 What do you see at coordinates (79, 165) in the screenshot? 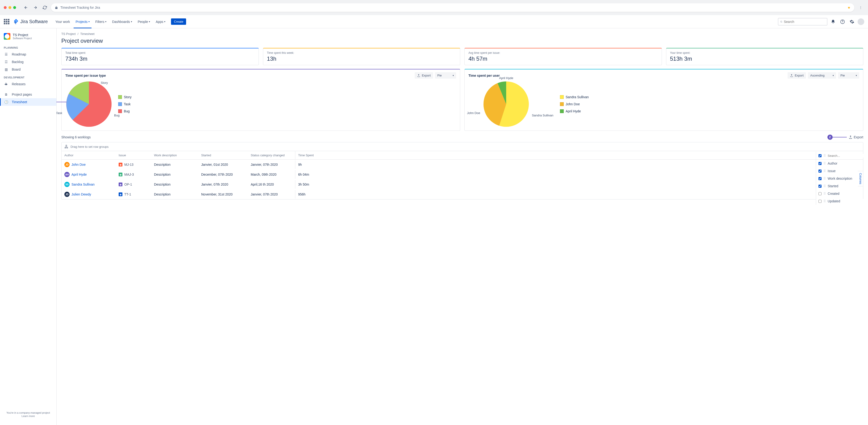
I see `author-link: John Doe` at bounding box center [79, 165].